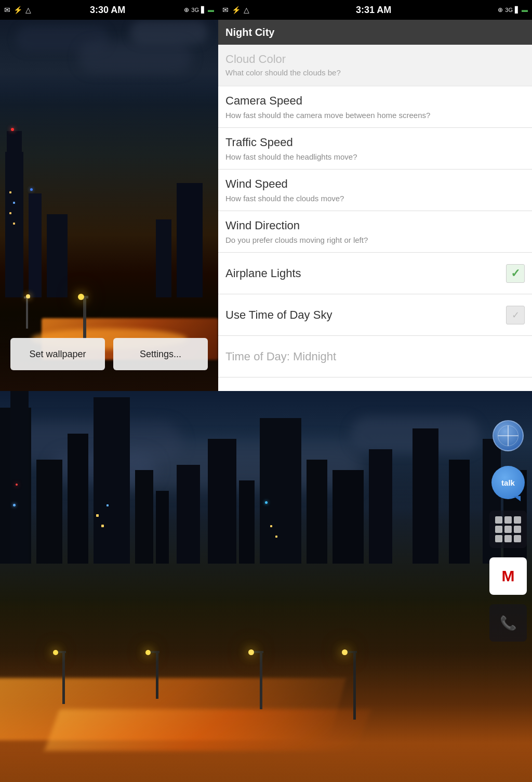 The image size is (532, 782). What do you see at coordinates (187, 10) in the screenshot?
I see `gps-icon: ⊕` at bounding box center [187, 10].